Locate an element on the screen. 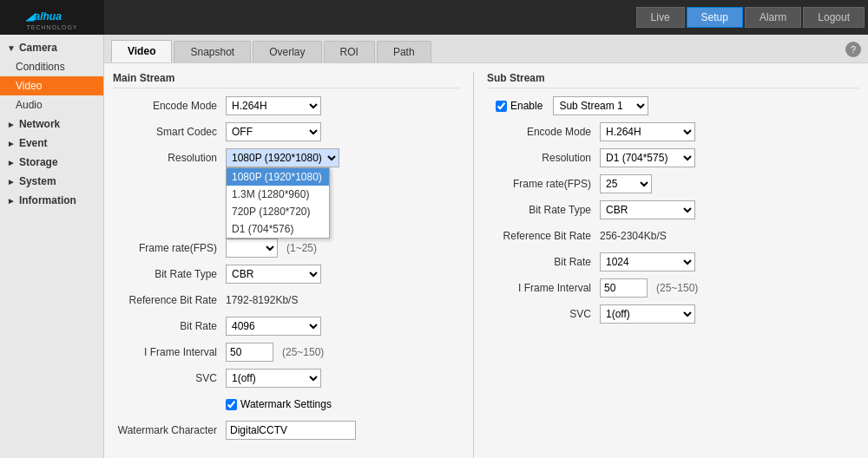 This screenshot has height=458, width=868. svc-control: 1(off) is located at coordinates (343, 378).